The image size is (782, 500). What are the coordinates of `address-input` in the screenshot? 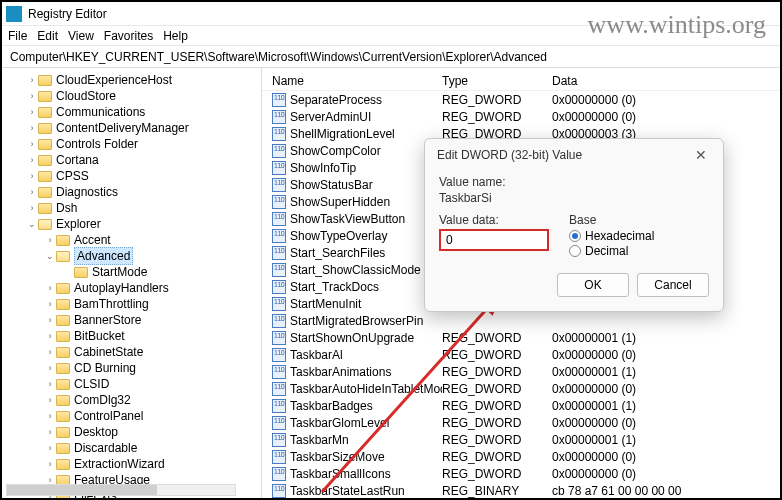 It's located at (391, 57).